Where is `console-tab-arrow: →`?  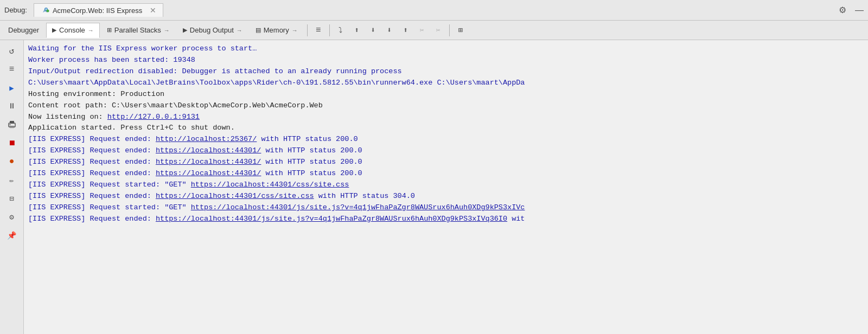 console-tab-arrow: → is located at coordinates (91, 30).